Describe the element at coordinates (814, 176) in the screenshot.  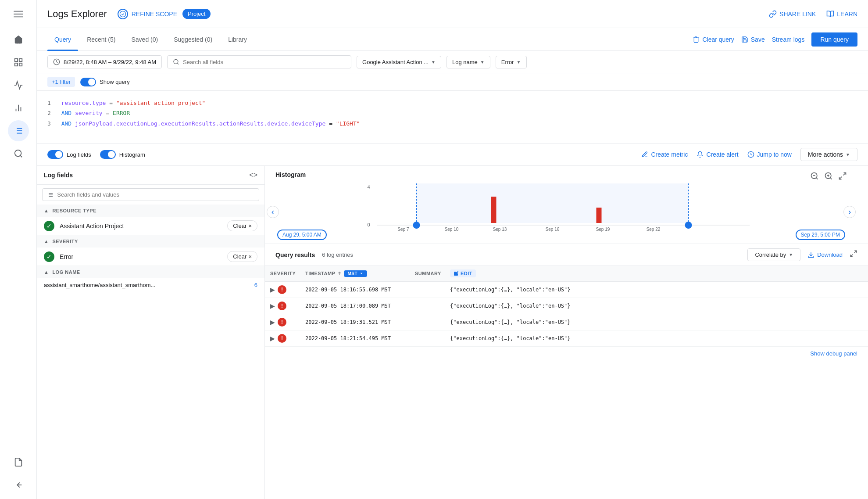
I see `zoom-out-button` at that location.